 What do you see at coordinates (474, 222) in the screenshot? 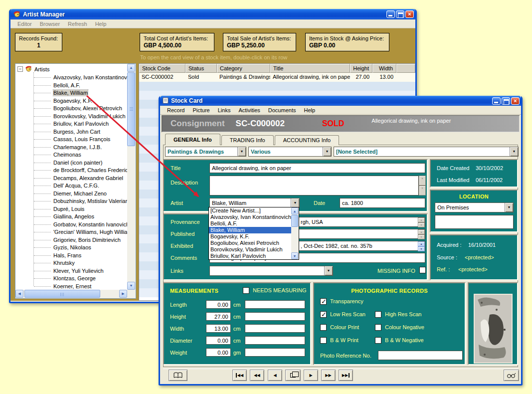
I see `location-detail-field` at bounding box center [474, 222].